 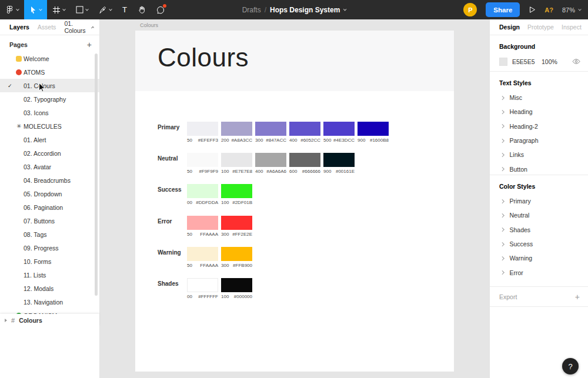 What do you see at coordinates (373, 140) in the screenshot?
I see `swatch-label: 900#1600B8` at bounding box center [373, 140].